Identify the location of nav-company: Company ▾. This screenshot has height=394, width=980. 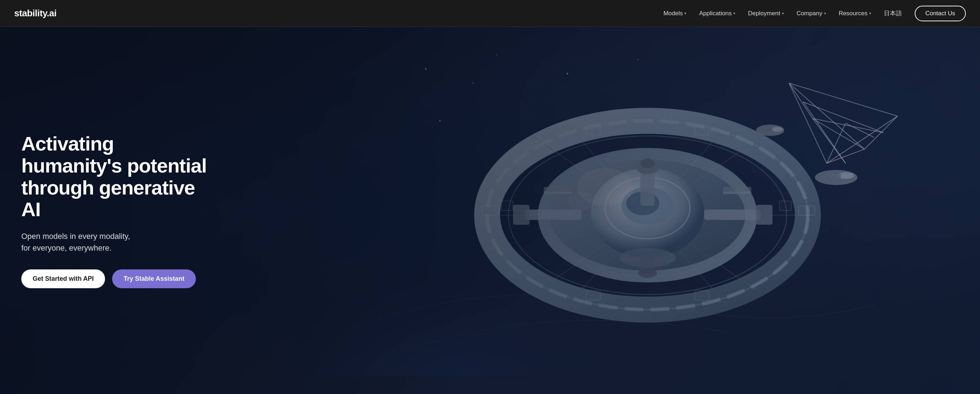
(811, 14).